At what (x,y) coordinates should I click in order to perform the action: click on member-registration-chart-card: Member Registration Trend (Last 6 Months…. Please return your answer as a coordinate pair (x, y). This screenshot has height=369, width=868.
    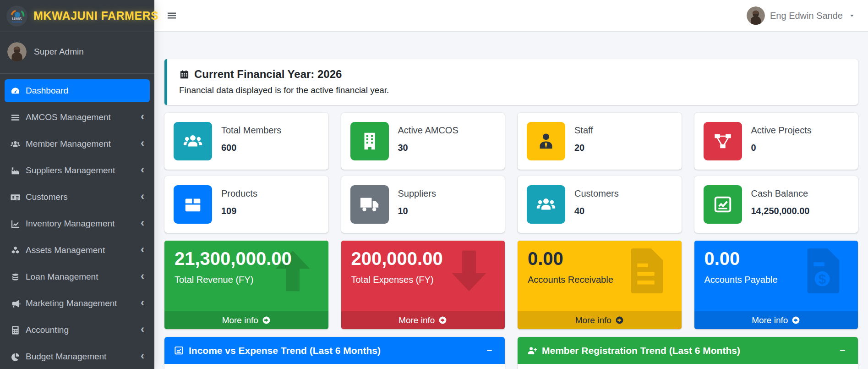
    Looking at the image, I should click on (688, 353).